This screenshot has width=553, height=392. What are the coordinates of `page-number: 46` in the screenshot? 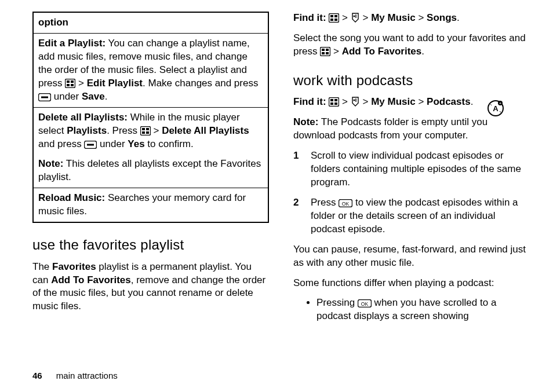 It's located at (37, 375).